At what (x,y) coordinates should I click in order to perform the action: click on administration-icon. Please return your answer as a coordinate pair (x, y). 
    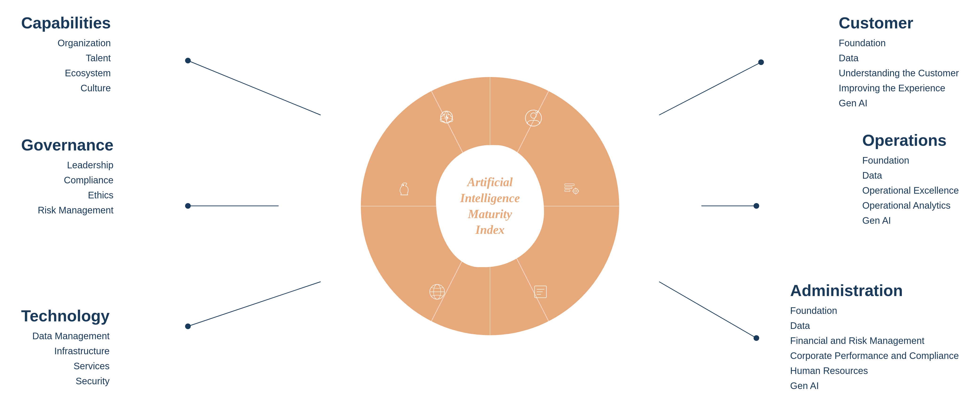
    Looking at the image, I should click on (541, 292).